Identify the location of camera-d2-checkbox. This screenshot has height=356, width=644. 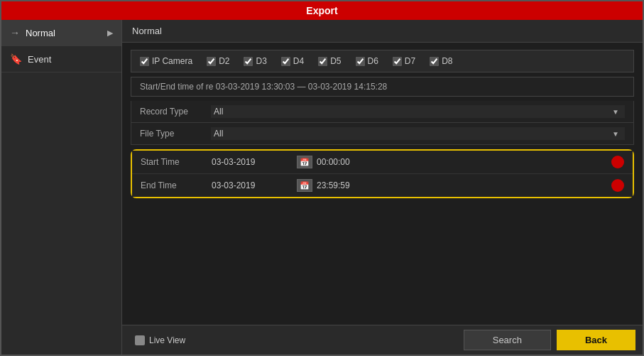
(212, 61).